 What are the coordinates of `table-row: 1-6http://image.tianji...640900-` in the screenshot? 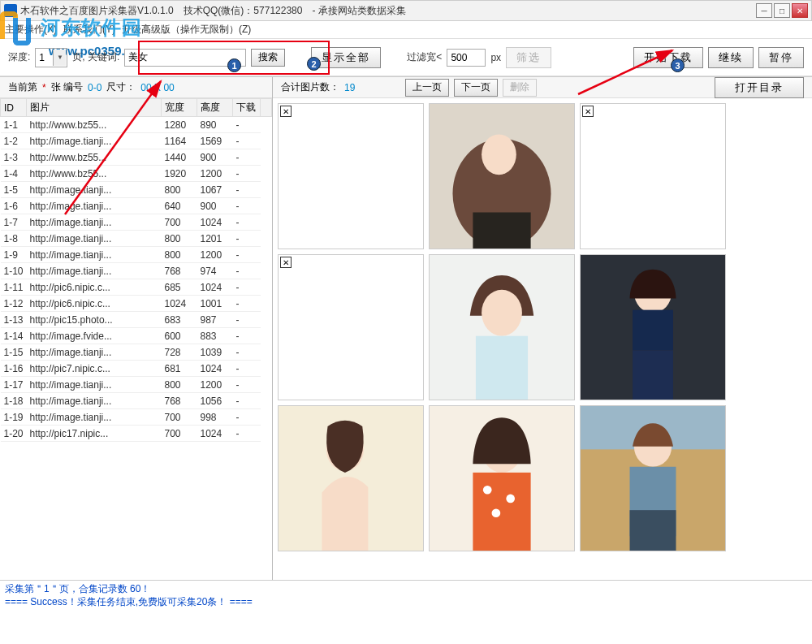 It's located at (136, 206).